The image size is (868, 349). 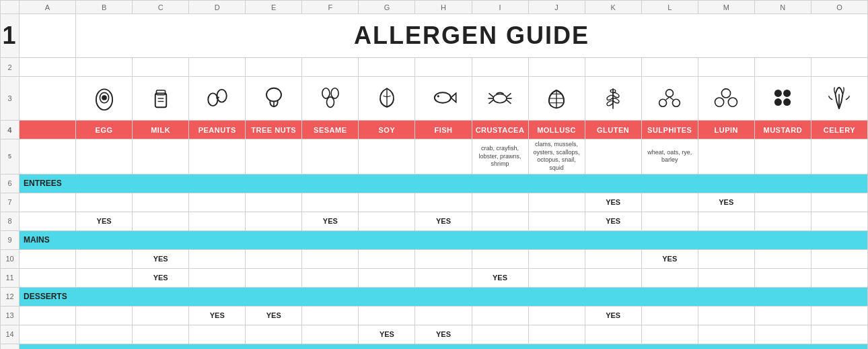 What do you see at coordinates (500, 202) in the screenshot?
I see `data-cell-7-I` at bounding box center [500, 202].